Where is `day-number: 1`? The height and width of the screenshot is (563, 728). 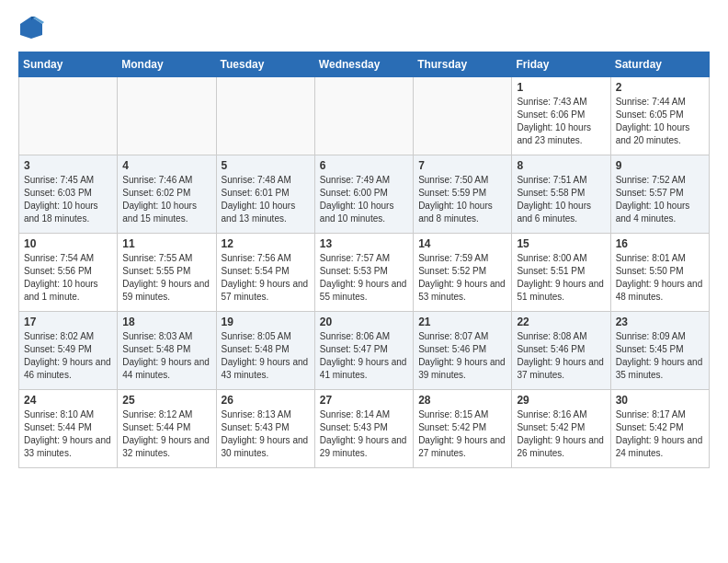 day-number: 1 is located at coordinates (561, 87).